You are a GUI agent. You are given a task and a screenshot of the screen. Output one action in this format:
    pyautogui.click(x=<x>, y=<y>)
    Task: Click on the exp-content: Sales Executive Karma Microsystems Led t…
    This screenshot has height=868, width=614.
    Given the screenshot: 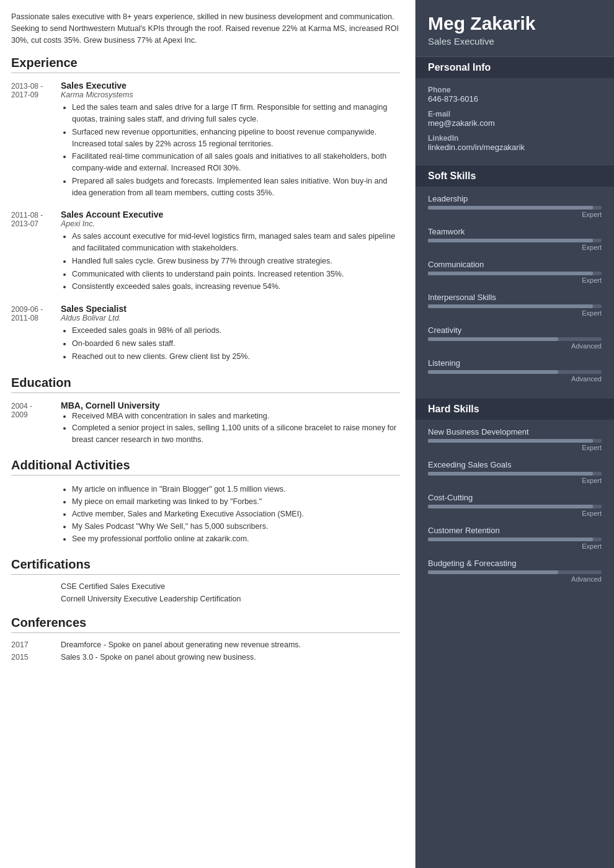 What is the action you would take?
    pyautogui.click(x=231, y=140)
    